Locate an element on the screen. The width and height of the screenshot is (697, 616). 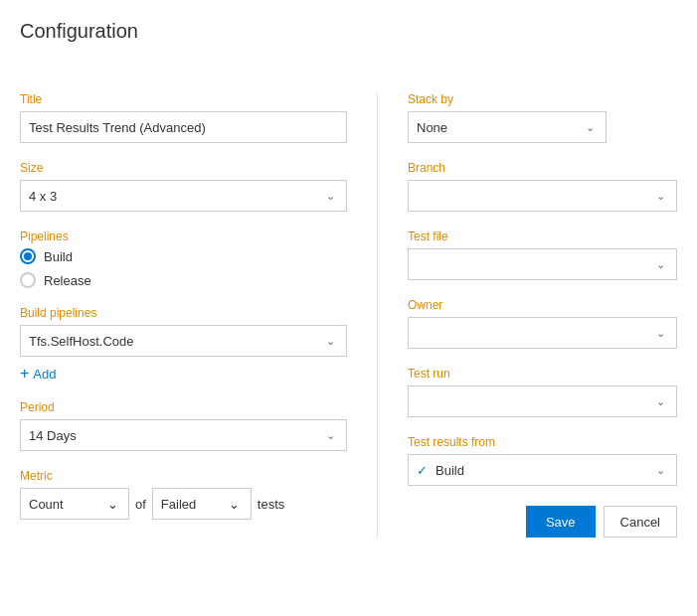
metric-failed-value: Failed is located at coordinates (186, 505).